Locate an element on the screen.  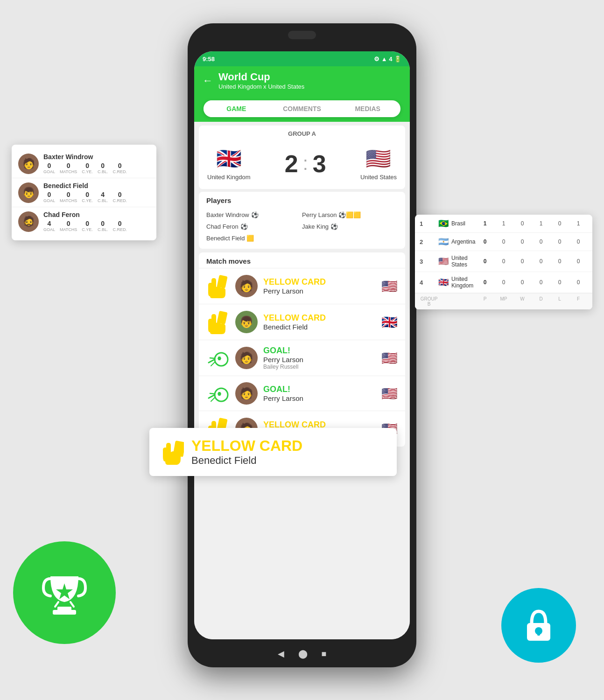
standings-panel: 1 🇧🇷Brasil 1 1 0 1 0 1 2 🇦🇷Argentina 0 0… is located at coordinates (504, 262).